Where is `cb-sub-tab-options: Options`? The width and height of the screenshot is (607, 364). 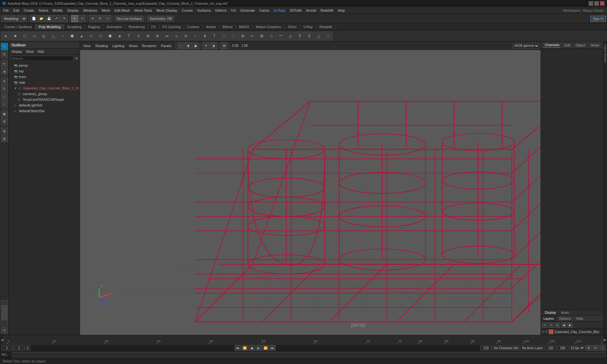
cb-sub-tab-options: Options is located at coordinates (565, 318).